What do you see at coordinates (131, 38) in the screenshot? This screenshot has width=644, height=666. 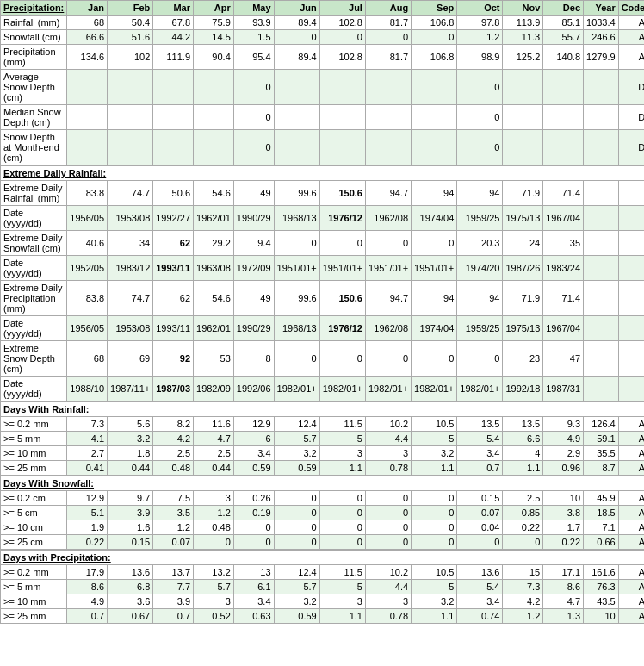 I see `cell-value: 51.6` at bounding box center [131, 38].